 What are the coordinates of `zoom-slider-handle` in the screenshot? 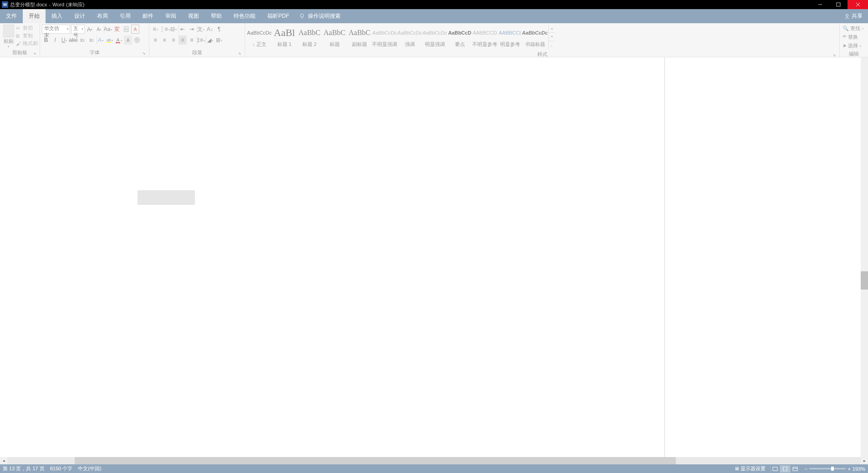 It's located at (832, 469).